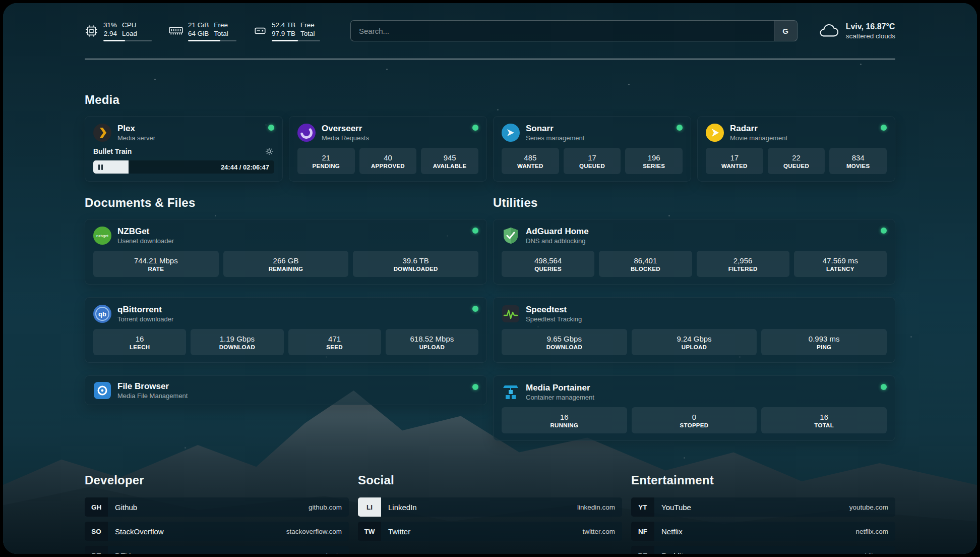 The height and width of the screenshot is (557, 980). I want to click on bookmark-reddit: RE Reddit reddit.com, so click(763, 550).